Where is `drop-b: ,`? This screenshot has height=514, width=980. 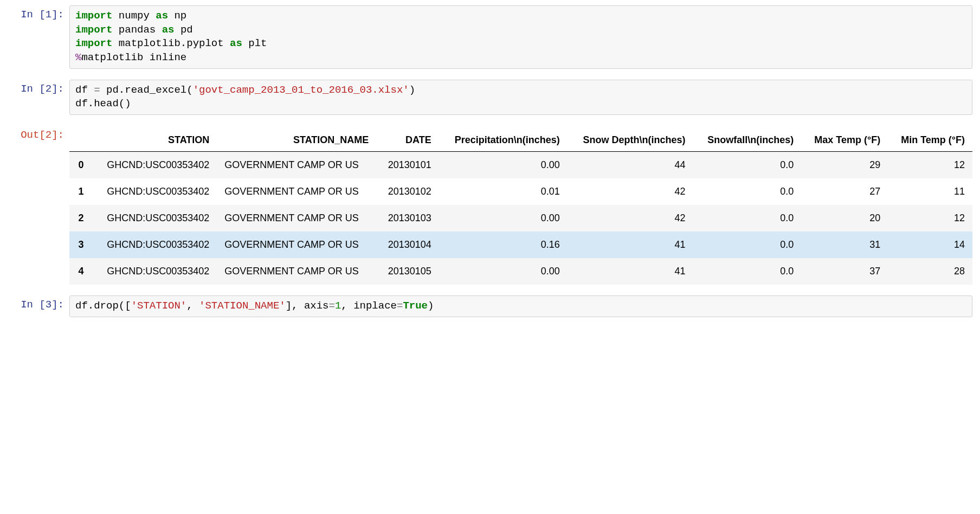
drop-b: , is located at coordinates (193, 306).